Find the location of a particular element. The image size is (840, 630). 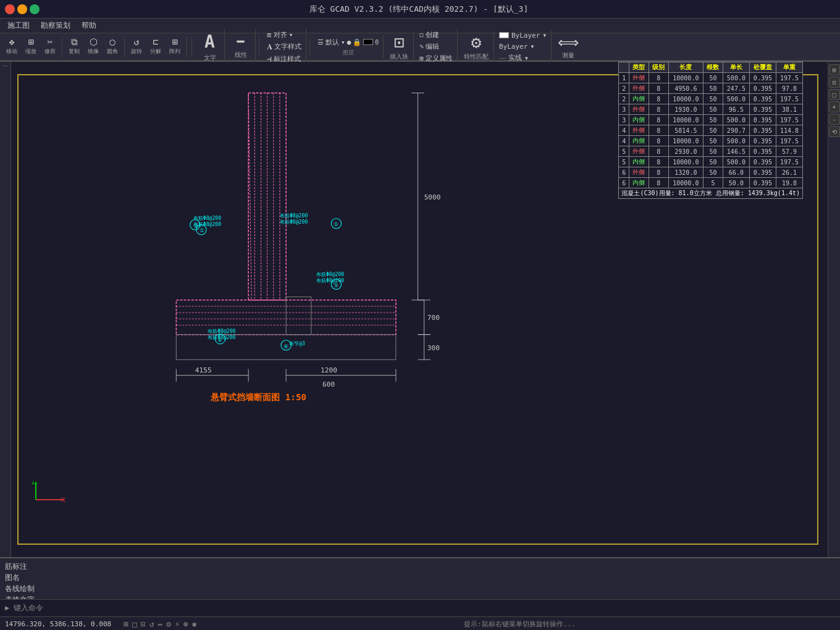

bylayer-row3: —— 实线 ▾ is located at coordinates (523, 58).